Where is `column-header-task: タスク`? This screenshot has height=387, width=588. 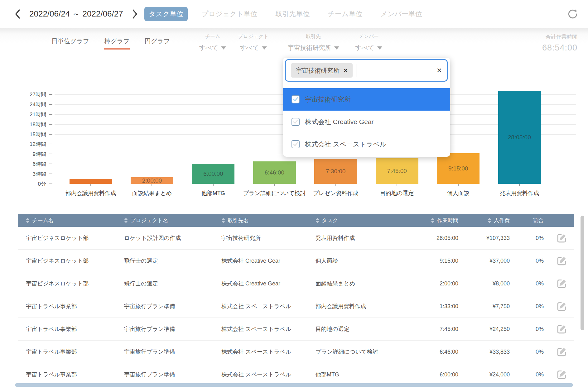
column-header-task: タスク is located at coordinates (360, 220).